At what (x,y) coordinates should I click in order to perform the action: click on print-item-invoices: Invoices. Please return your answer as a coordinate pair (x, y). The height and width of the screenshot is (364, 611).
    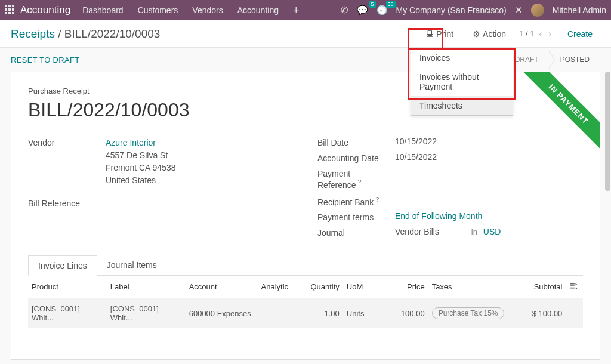
    Looking at the image, I should click on (462, 58).